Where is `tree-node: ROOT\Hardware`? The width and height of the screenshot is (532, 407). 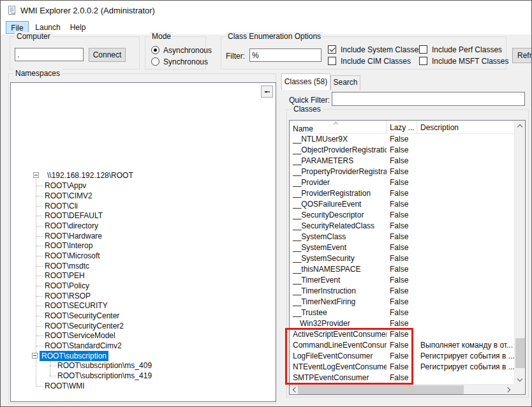 tree-node: ROOT\Hardware is located at coordinates (143, 236).